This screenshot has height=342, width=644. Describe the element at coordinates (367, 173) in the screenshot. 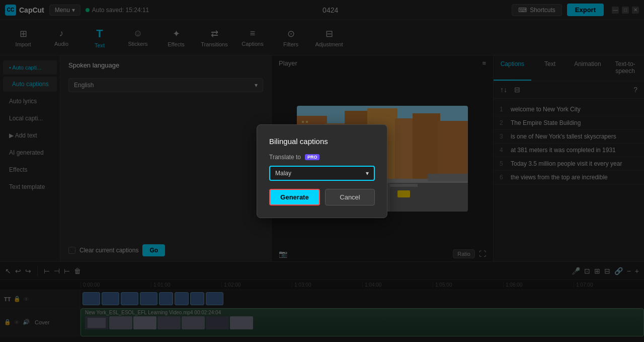

I see `dropdown-arrow-icon: ▾` at that location.